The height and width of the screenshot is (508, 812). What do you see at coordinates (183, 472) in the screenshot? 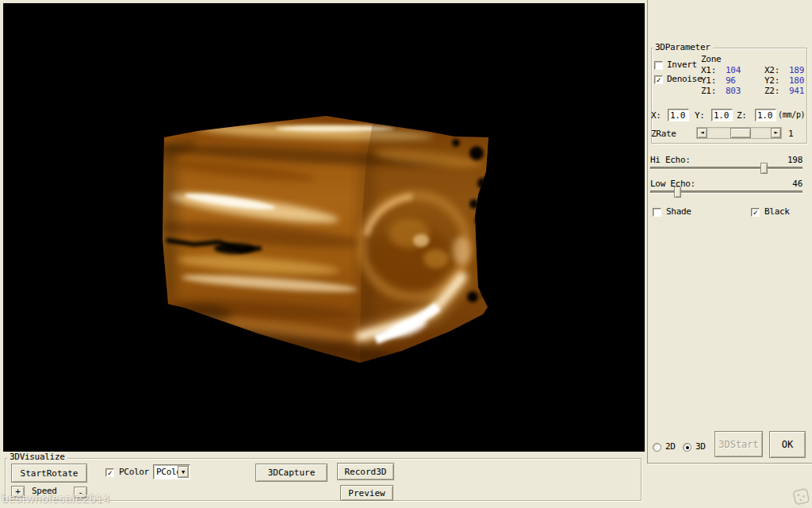
I see `chevron-down-icon: ▼` at bounding box center [183, 472].